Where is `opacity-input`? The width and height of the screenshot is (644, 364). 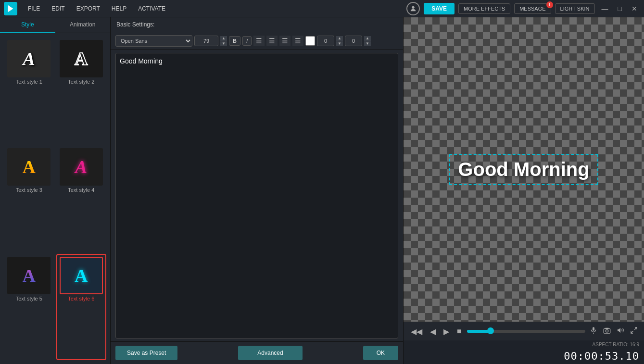
opacity-input is located at coordinates (326, 41).